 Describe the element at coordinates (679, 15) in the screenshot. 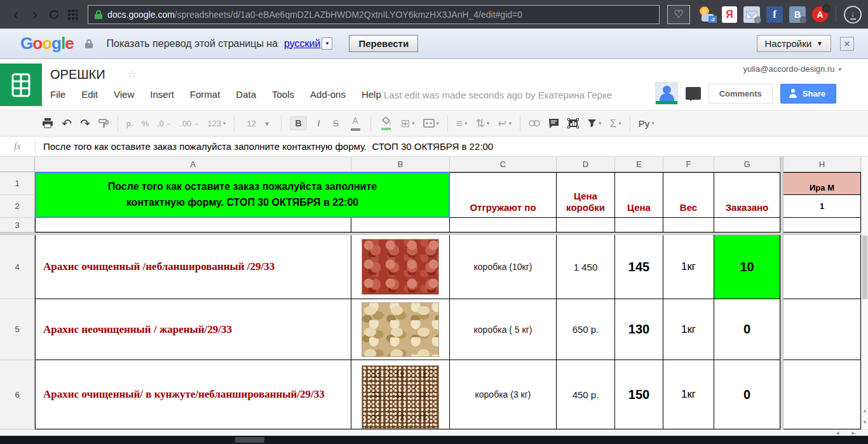

I see `favorites-heart-icon: ♡` at that location.